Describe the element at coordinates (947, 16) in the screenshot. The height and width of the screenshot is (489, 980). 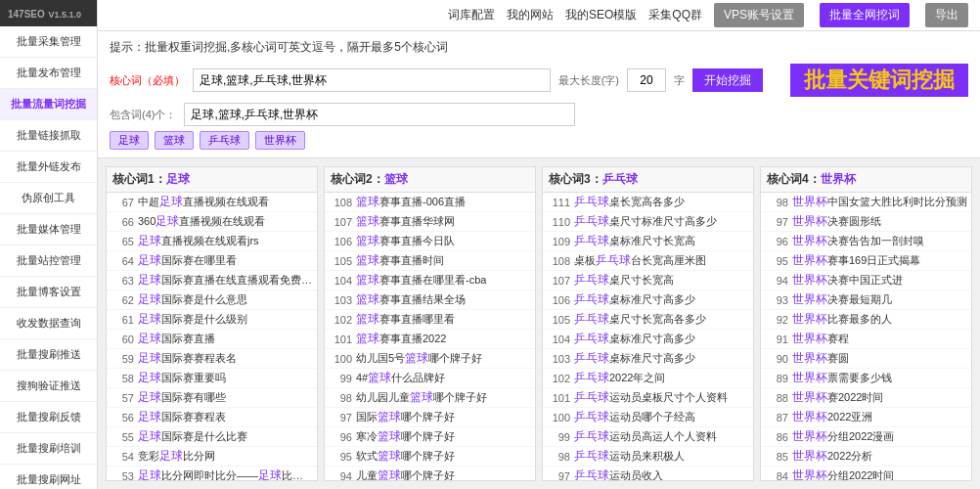
I see `export-btn: 导出` at that location.